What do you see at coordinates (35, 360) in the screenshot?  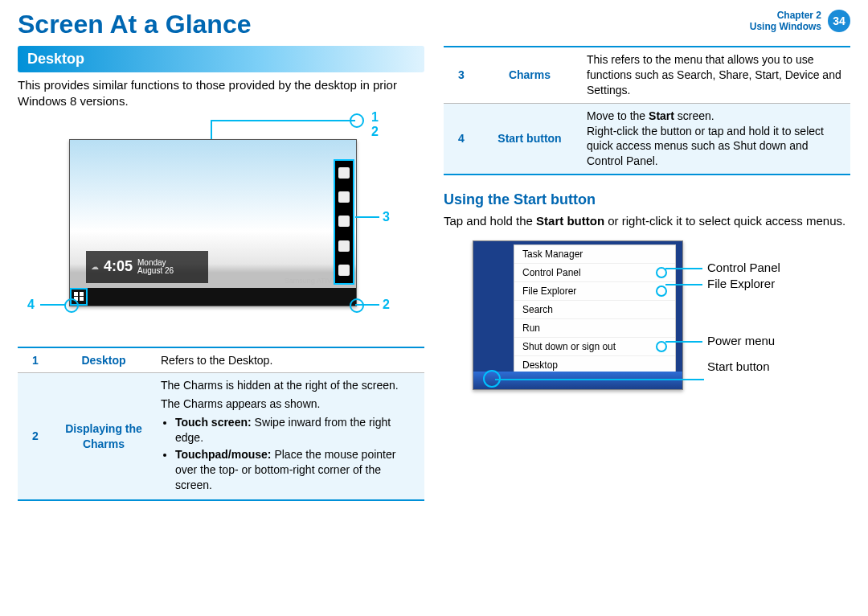 I see `row1-num: 1` at bounding box center [35, 360].